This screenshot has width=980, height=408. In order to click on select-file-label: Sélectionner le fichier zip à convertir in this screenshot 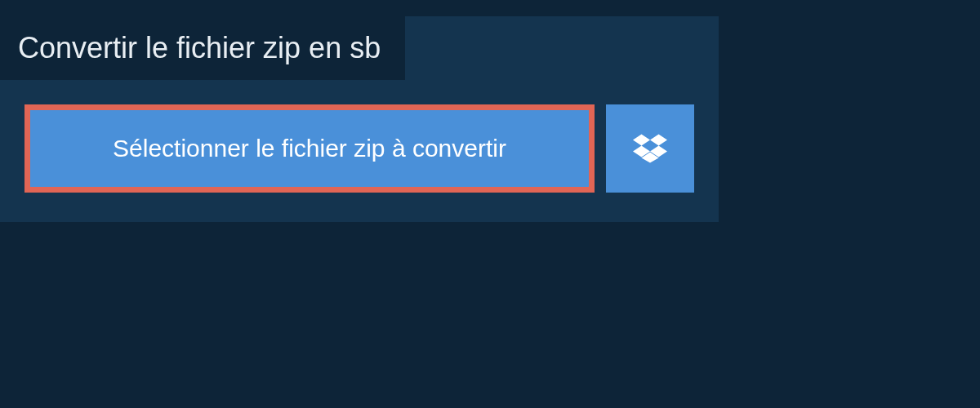, I will do `click(310, 149)`.